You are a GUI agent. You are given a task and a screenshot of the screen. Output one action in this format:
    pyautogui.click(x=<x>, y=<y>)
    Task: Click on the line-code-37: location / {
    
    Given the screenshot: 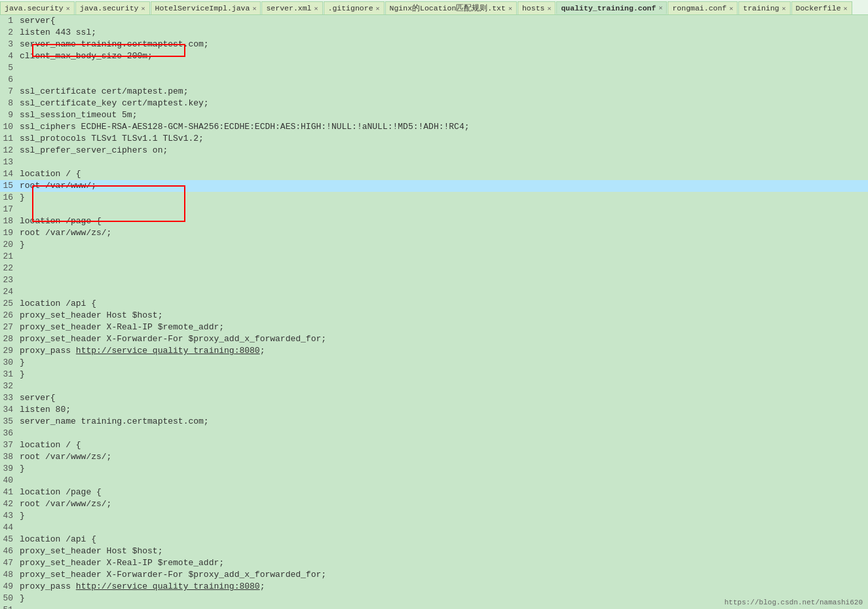 What is the action you would take?
    pyautogui.click(x=444, y=445)
    